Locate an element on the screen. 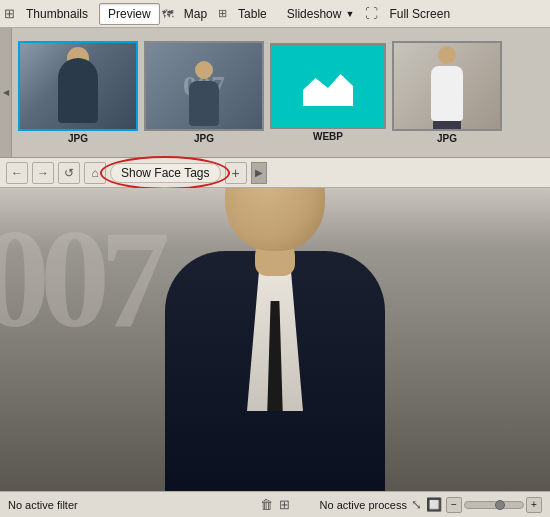 This screenshot has width=550, height=517. thumb-4-head is located at coordinates (447, 55).